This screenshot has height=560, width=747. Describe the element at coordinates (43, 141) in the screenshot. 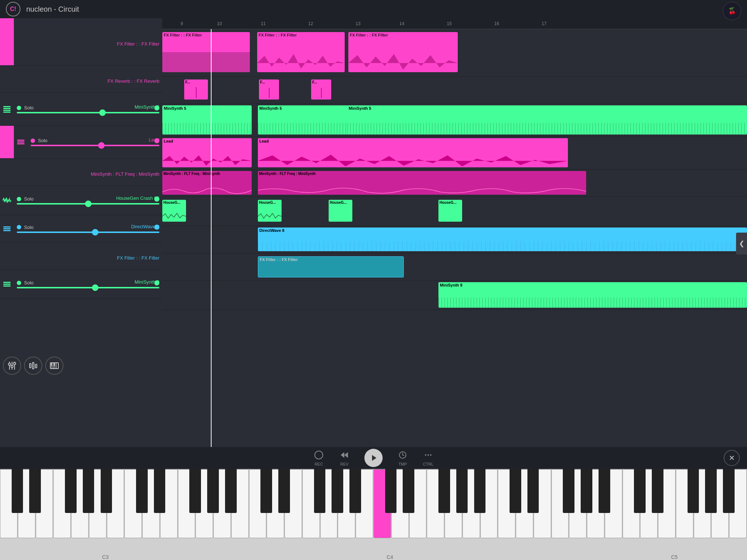

I see `solo-btn-lead: Solo` at that location.